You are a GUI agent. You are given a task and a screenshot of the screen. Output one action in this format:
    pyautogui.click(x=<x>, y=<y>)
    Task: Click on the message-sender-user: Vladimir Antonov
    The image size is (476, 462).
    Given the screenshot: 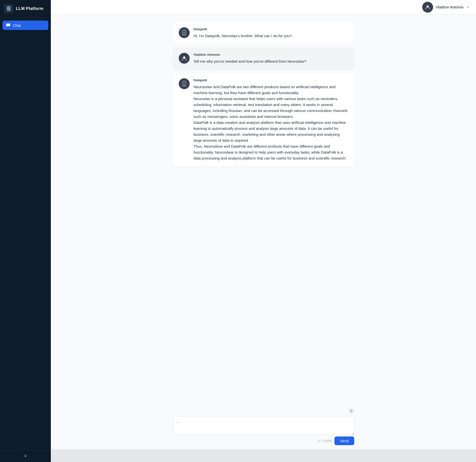 What is the action you would take?
    pyautogui.click(x=271, y=54)
    